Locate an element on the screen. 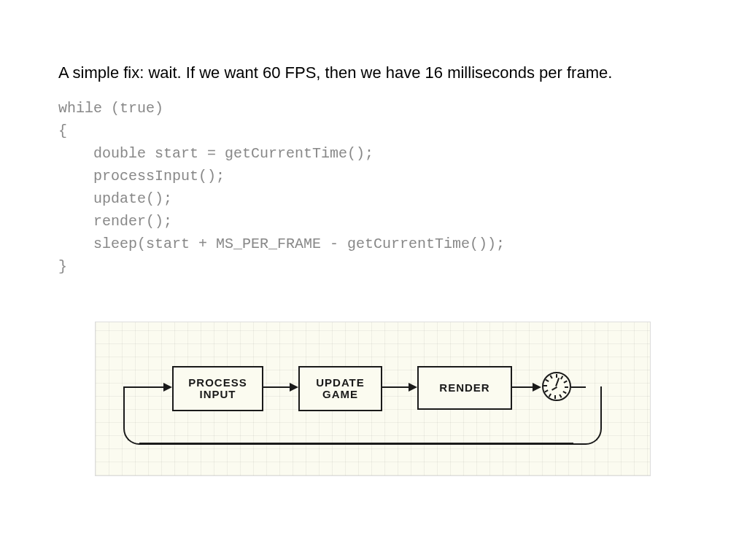 The height and width of the screenshot is (560, 747). render-box: RENDER is located at coordinates (465, 388).